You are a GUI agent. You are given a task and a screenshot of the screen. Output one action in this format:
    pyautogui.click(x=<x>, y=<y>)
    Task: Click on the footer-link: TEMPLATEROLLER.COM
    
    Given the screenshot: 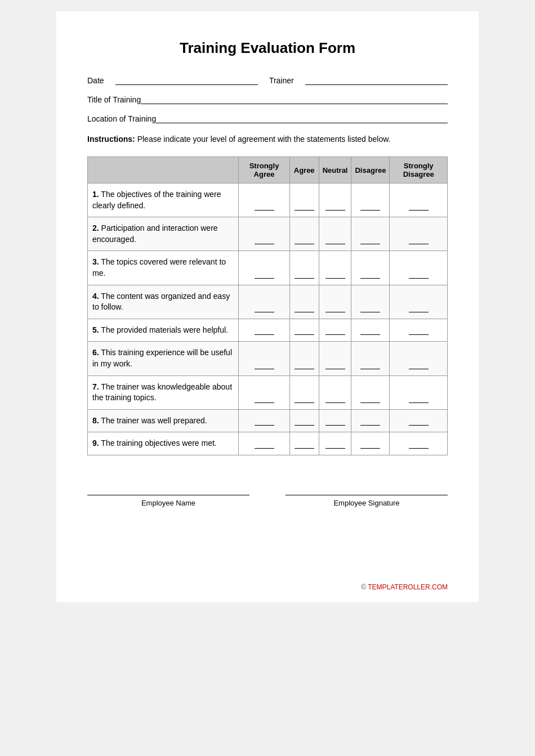 What is the action you would take?
    pyautogui.click(x=408, y=587)
    